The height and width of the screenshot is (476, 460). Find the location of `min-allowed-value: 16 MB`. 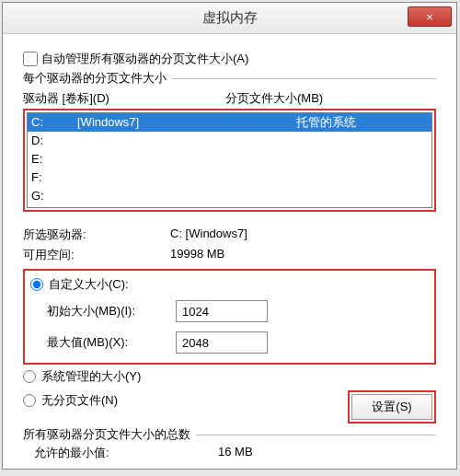

min-allowed-value: 16 MB is located at coordinates (236, 453).